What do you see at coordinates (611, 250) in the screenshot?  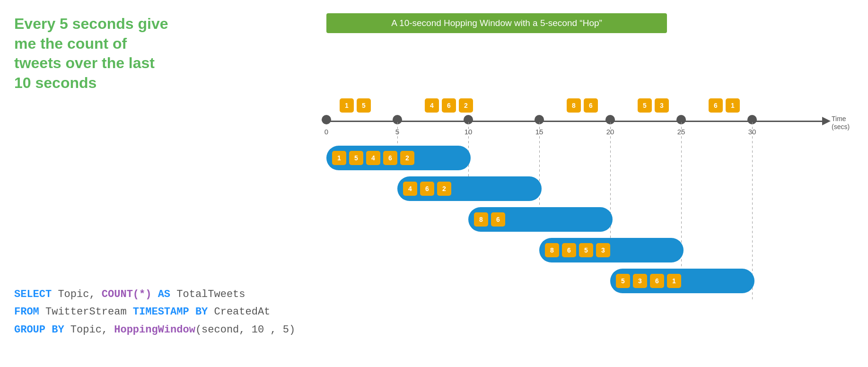 I see `window-bar-4: 8 6 5 3` at bounding box center [611, 250].